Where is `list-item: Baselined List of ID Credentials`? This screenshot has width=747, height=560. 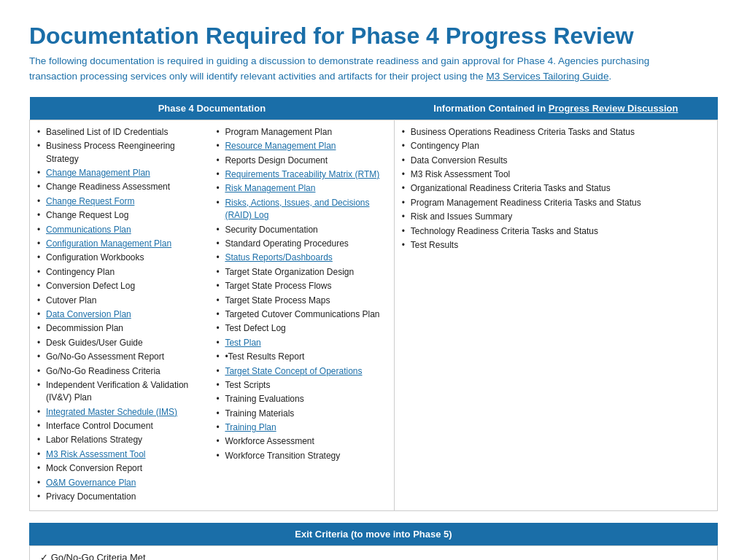
list-item: Baselined List of ID Credentials is located at coordinates (123, 133).